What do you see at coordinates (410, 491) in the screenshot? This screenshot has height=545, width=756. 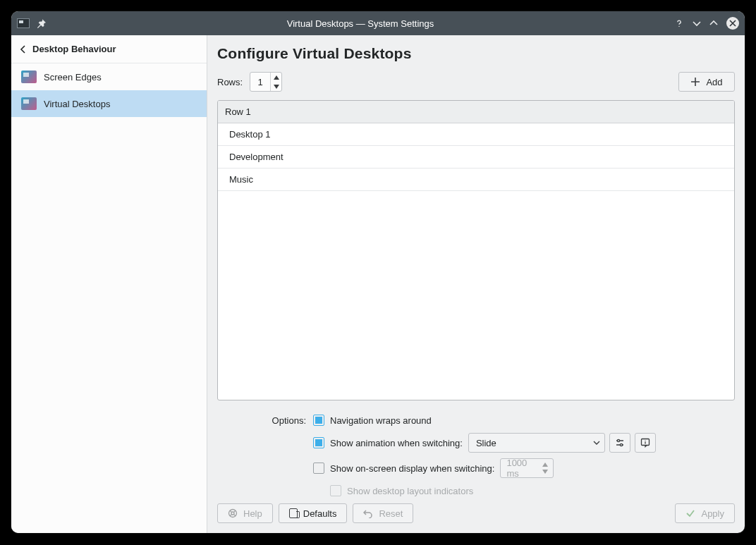 I see `show-layout-label: Show desktop layout indicators` at bounding box center [410, 491].